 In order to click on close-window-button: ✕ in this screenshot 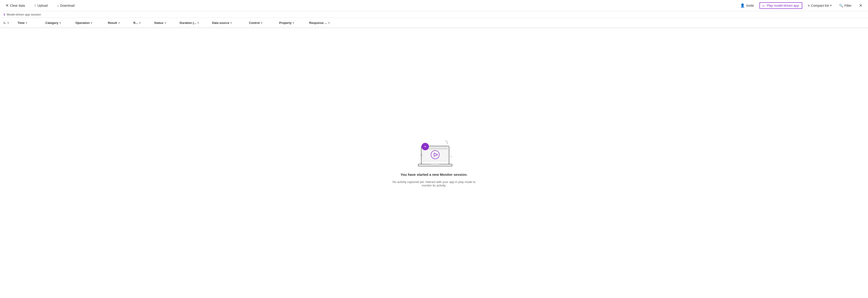, I will do `click(861, 5)`.